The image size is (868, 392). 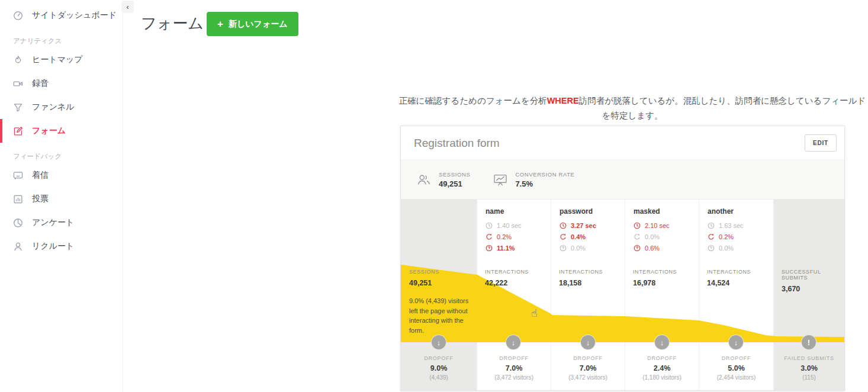 I want to click on person-icon, so click(x=18, y=246).